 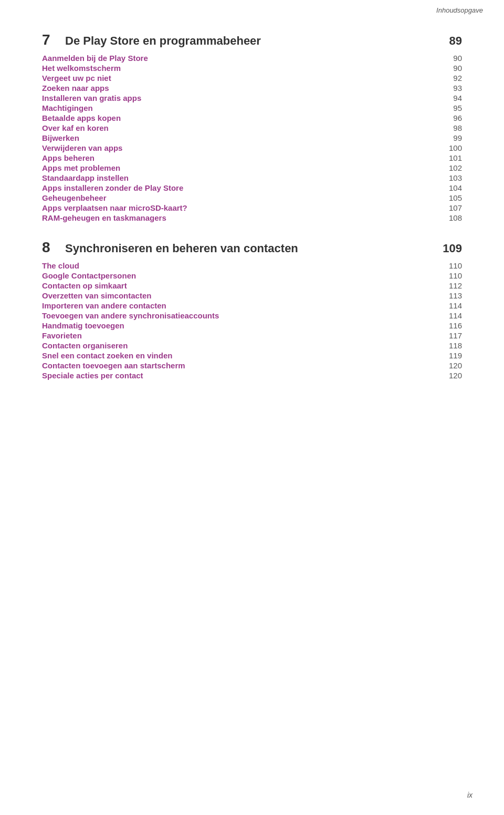 I want to click on toc-item: Apps beheren101, so click(x=252, y=158).